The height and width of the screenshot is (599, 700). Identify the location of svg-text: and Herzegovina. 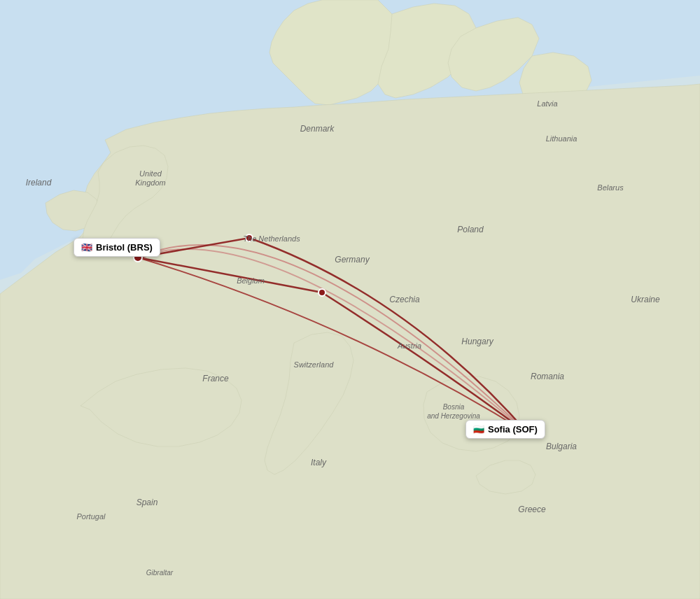
(454, 416).